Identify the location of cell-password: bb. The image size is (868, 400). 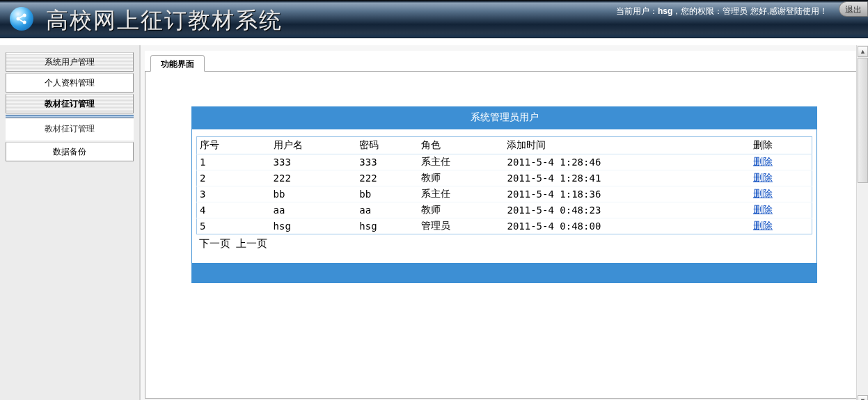
(387, 195).